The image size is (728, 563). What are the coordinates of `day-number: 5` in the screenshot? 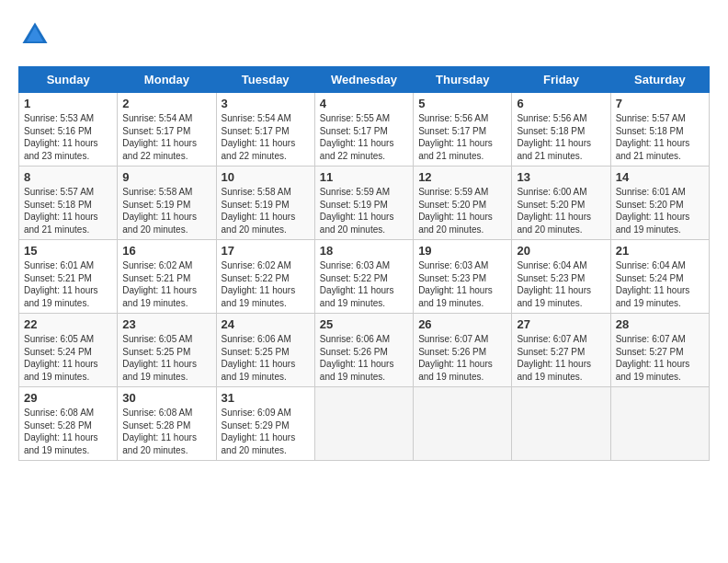 It's located at (462, 103).